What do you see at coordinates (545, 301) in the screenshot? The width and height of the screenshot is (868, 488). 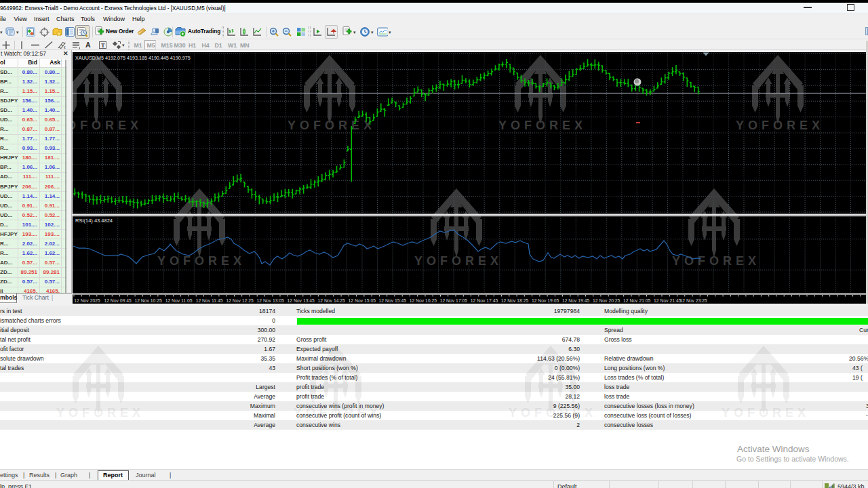 I see `svg-text: 12 Nov 19:05` at bounding box center [545, 301].